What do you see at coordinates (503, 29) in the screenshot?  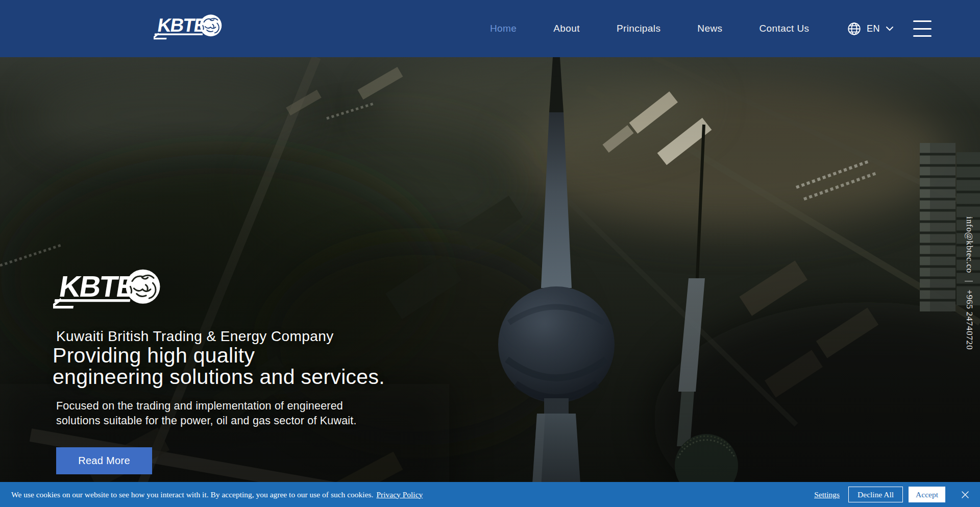 I see `nav-item-home: Home` at bounding box center [503, 29].